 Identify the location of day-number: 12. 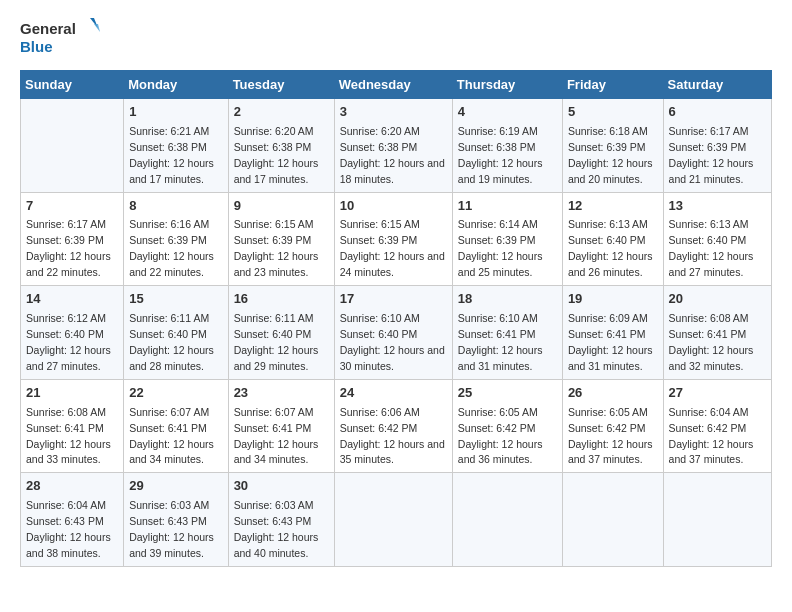
(613, 206).